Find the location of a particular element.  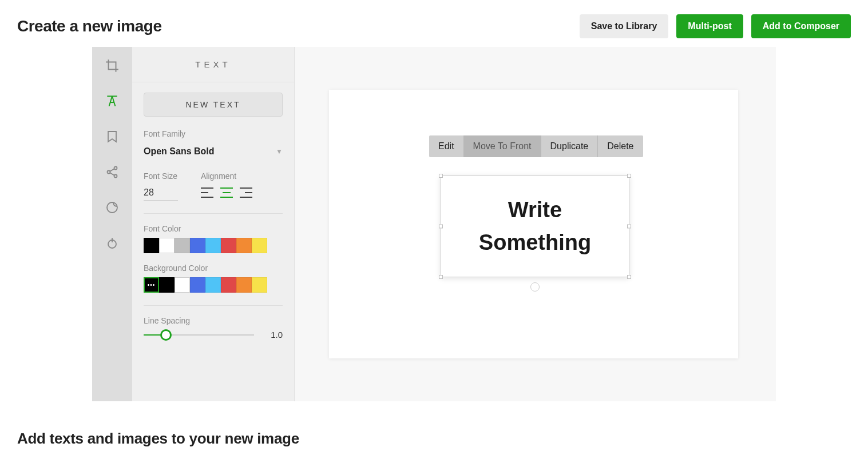

move-to-front-button: Move To Front is located at coordinates (502, 146).